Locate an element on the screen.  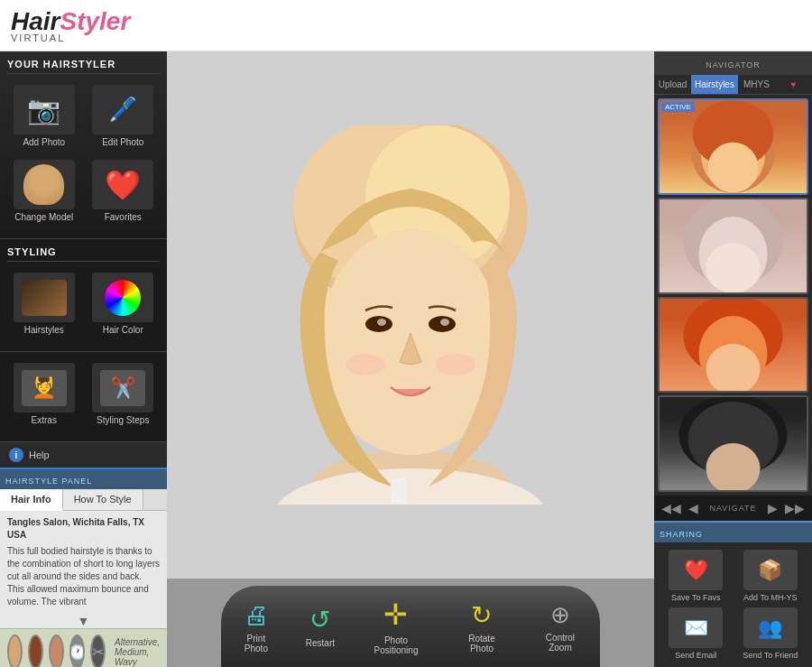
panel-content: Tangles Salon, Wichita Falls, TX USA Thi… is located at coordinates (83, 562).